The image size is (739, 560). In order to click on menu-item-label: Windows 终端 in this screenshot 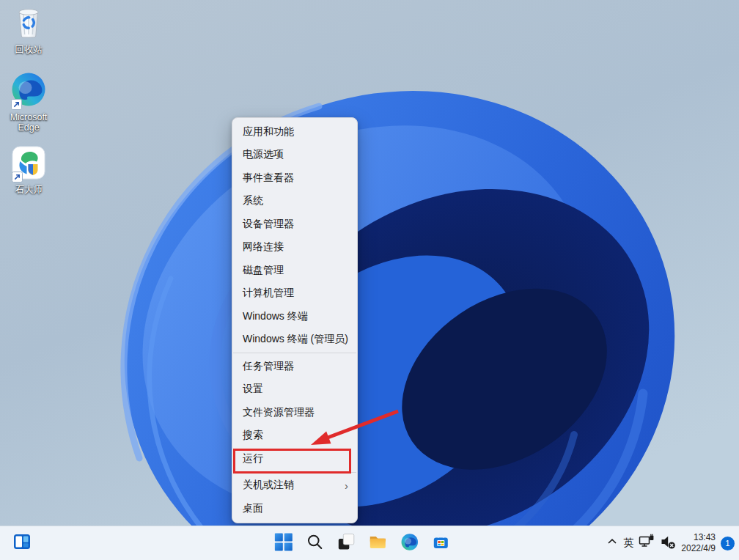, I will do `click(276, 317)`.